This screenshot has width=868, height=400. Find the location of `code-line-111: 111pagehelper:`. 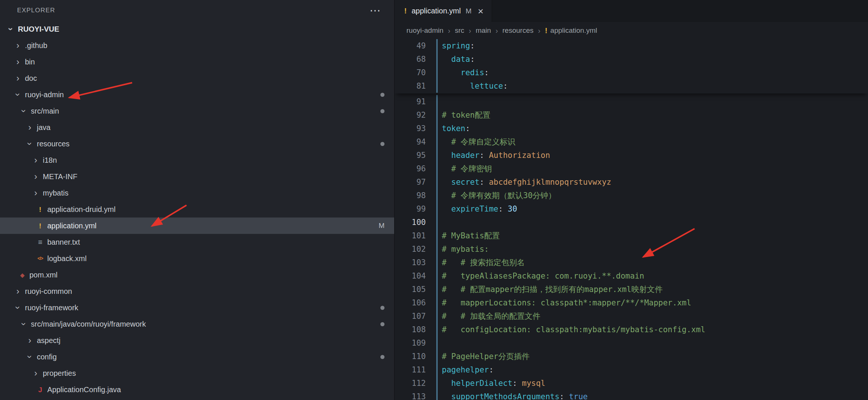

code-line-111: 111pagehelper: is located at coordinates (631, 370).